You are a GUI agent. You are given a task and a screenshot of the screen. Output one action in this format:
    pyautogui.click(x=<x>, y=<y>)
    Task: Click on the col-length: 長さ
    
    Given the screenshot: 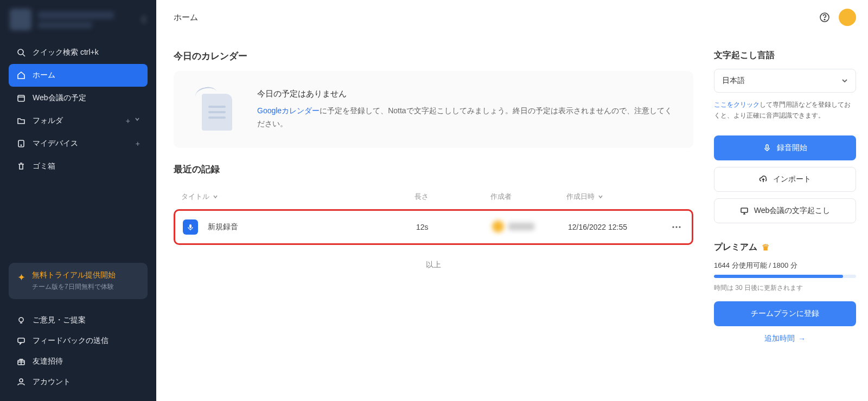 What is the action you would take?
    pyautogui.click(x=452, y=197)
    